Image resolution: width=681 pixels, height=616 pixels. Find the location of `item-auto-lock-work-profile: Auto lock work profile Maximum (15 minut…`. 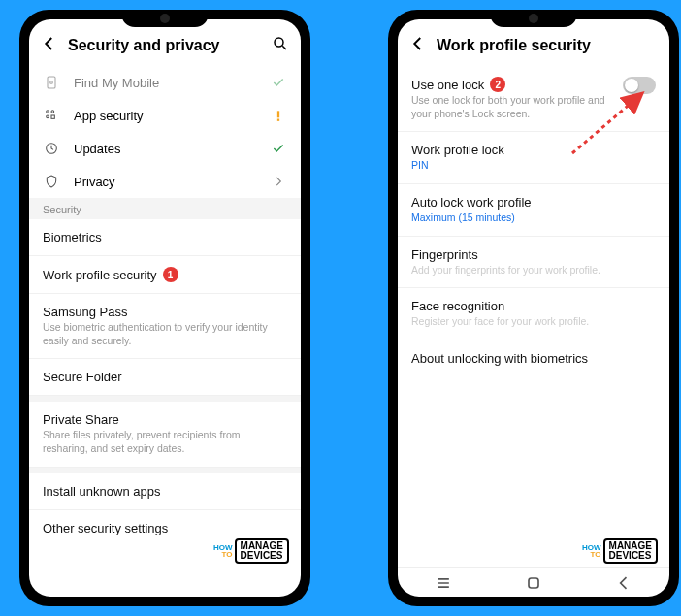

item-auto-lock-work-profile: Auto lock work profile Maximum (15 minut… is located at coordinates (534, 211).